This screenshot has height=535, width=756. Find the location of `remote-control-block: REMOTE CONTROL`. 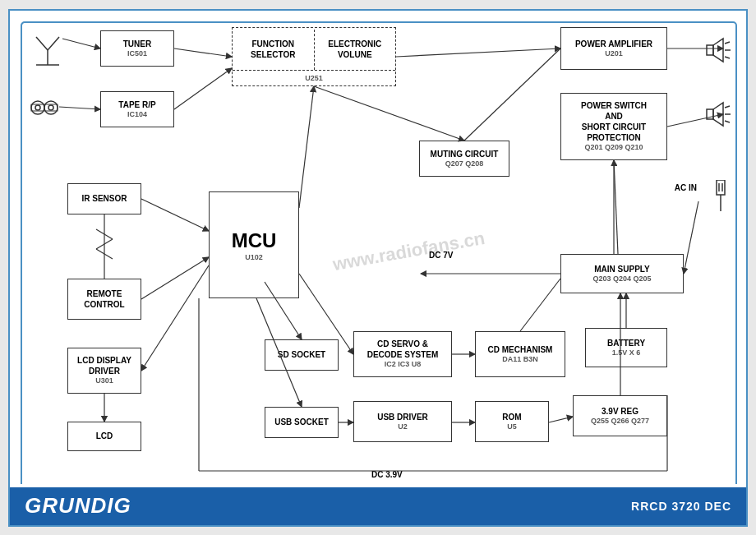

remote-control-block: REMOTE CONTROL is located at coordinates (104, 299).